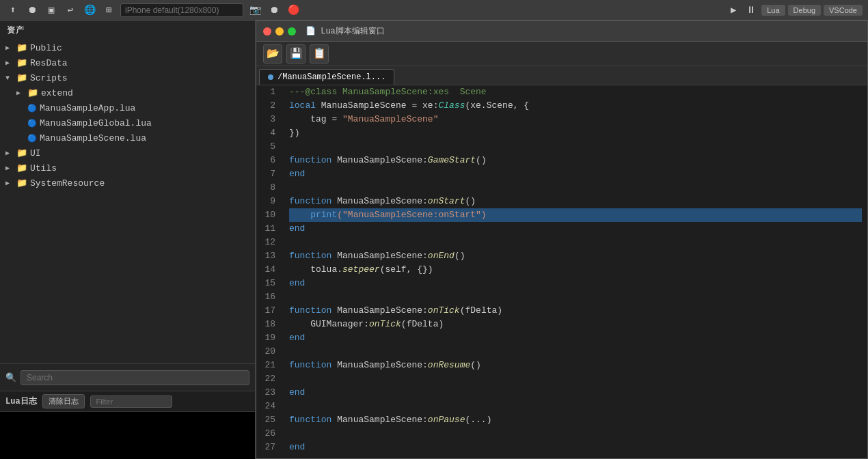 This screenshot has width=868, height=459. I want to click on token: (self, {}), so click(407, 270).